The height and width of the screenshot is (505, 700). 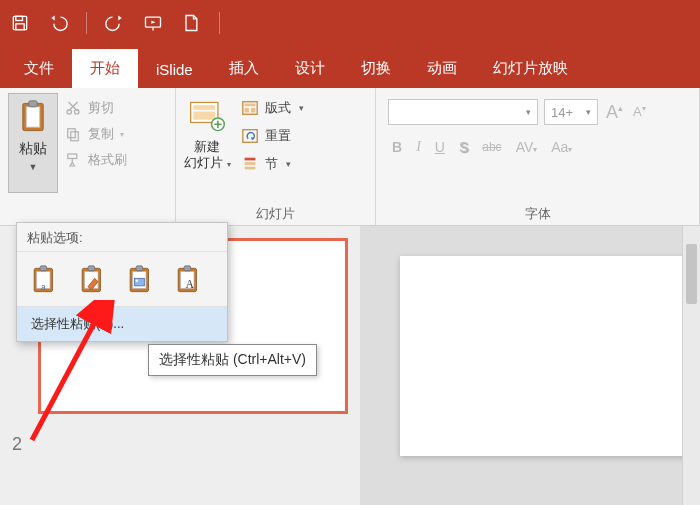 I want to click on tab-design: 设计, so click(x=310, y=68).